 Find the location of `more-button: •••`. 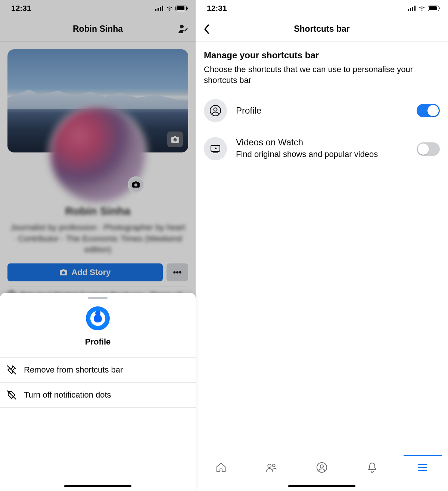

more-button: ••• is located at coordinates (177, 272).